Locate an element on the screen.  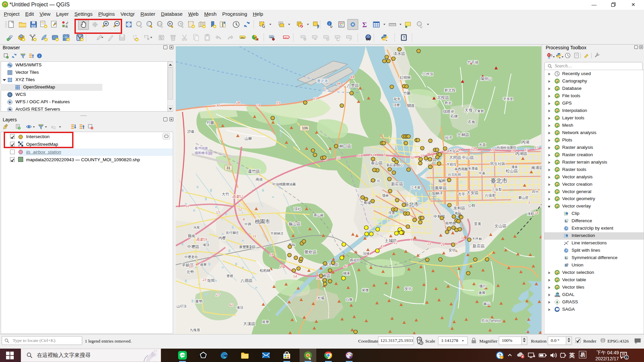
svg-text: 朱厝崙 is located at coordinates (473, 168).